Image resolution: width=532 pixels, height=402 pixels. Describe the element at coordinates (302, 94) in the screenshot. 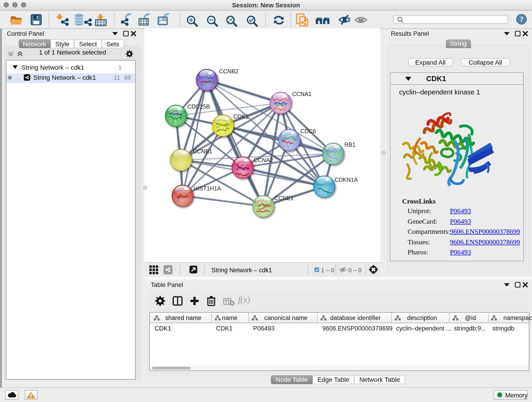

I see `svg-text: CCNA1` at that location.